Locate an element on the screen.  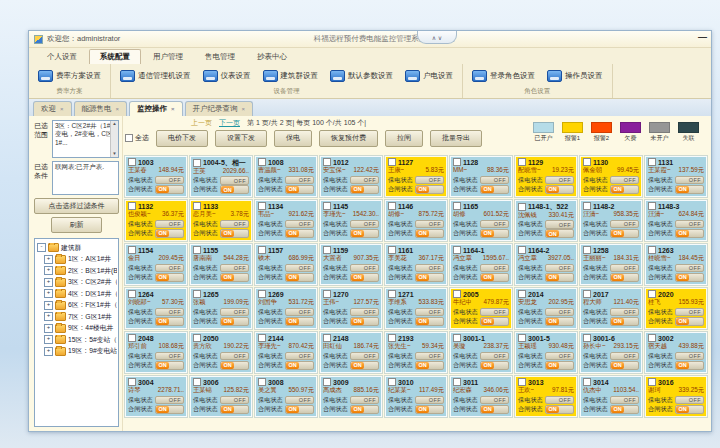
room-card: 1133恋月美~3.78元保电状态OFF合闸状态ON is located at coordinates (221, 220).